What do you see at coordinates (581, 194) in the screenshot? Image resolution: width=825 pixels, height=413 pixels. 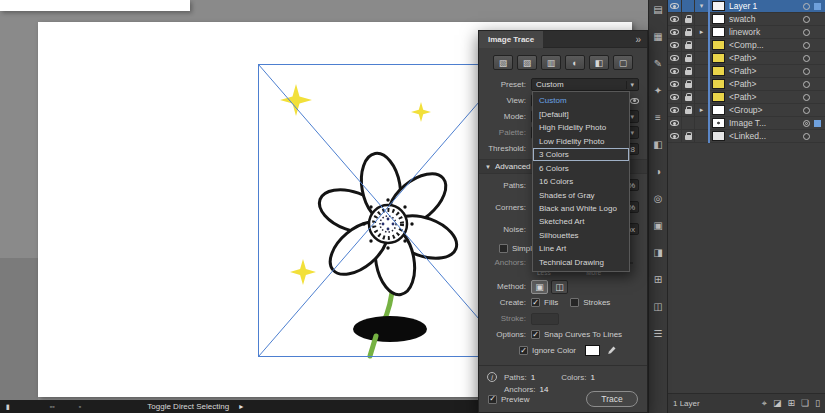 I see `preset-menu-item: Shades of Gray` at bounding box center [581, 194].